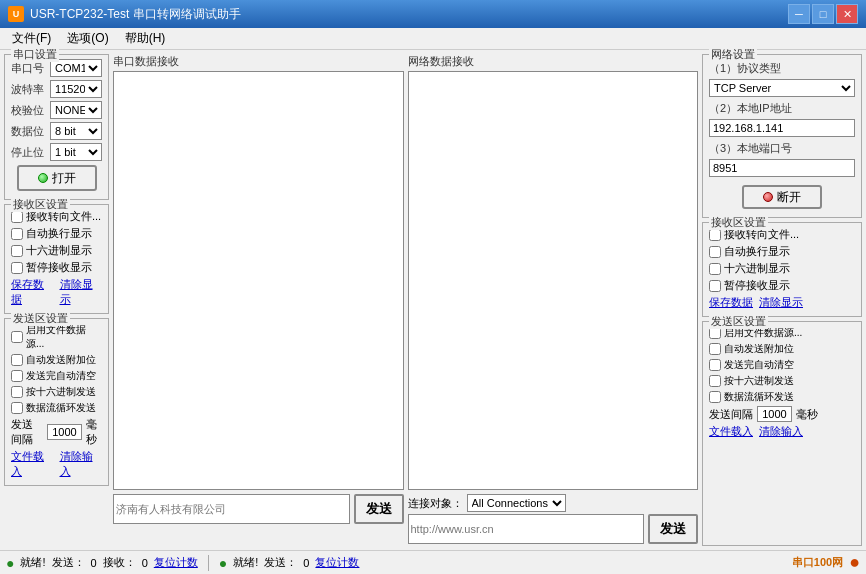  Describe the element at coordinates (731, 432) in the screenshot. I see `net-load-file-link: 文件载入` at that location.